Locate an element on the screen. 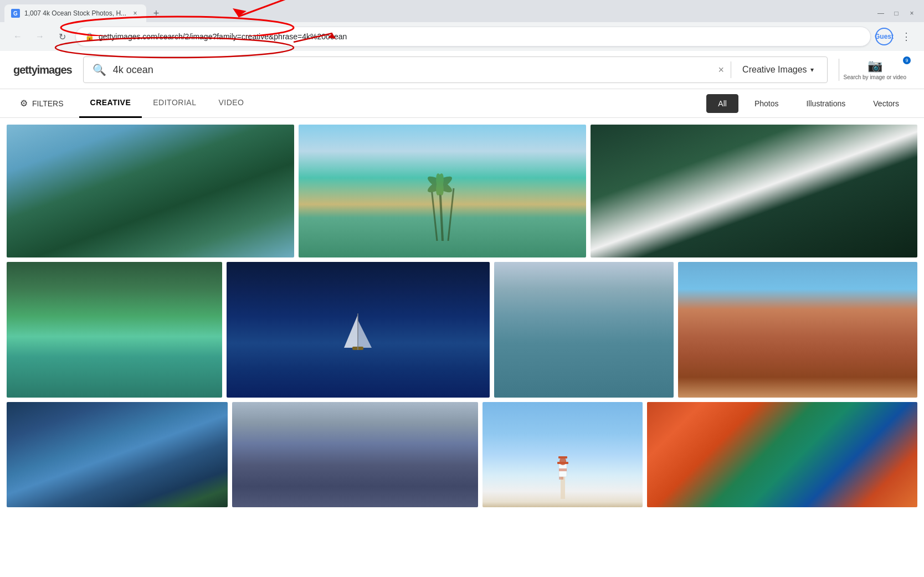 The height and width of the screenshot is (577, 924). image-ocean-waves is located at coordinates (754, 191).